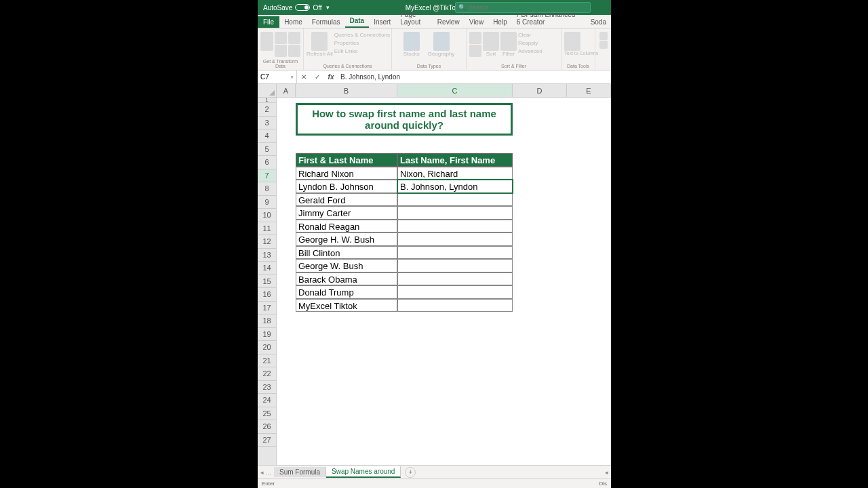 The height and width of the screenshot is (488, 868). Describe the element at coordinates (267, 361) in the screenshot. I see `row-header-21: 21` at that location.